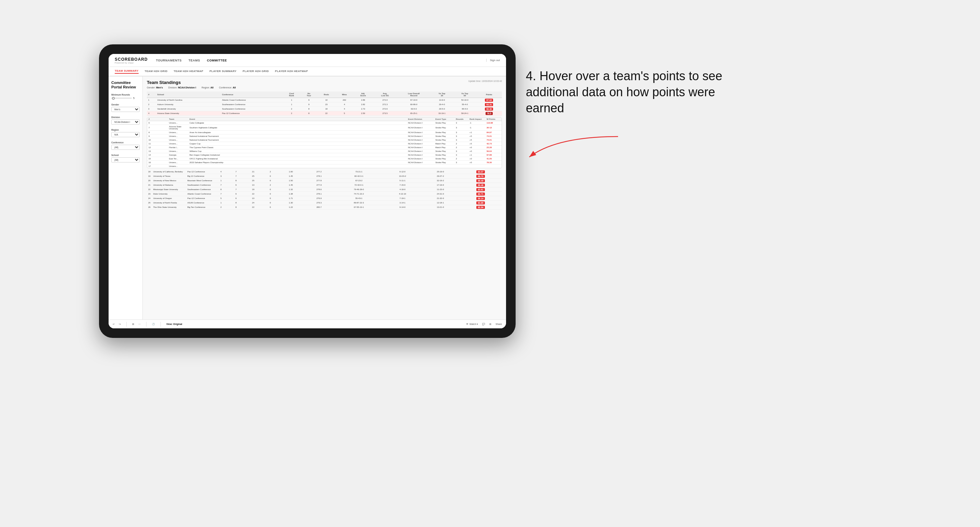 Image resolution: width=980 pixels, height=527 pixels. Describe the element at coordinates (574, 143) in the screenshot. I see `annotation-arrow` at that location.